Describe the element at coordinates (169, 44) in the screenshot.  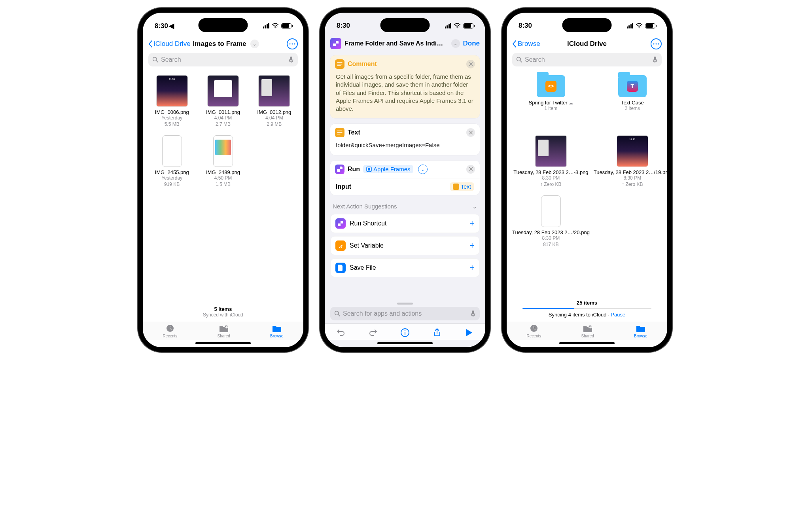
I see `back-button: iCloud Drive` at that location.